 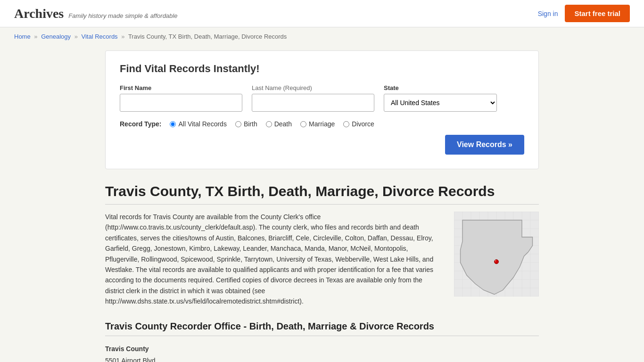 What do you see at coordinates (207, 37) in the screenshot?
I see `breadcrumb-current: Travis County, TX Birth, Death, Marriage…` at bounding box center [207, 37].